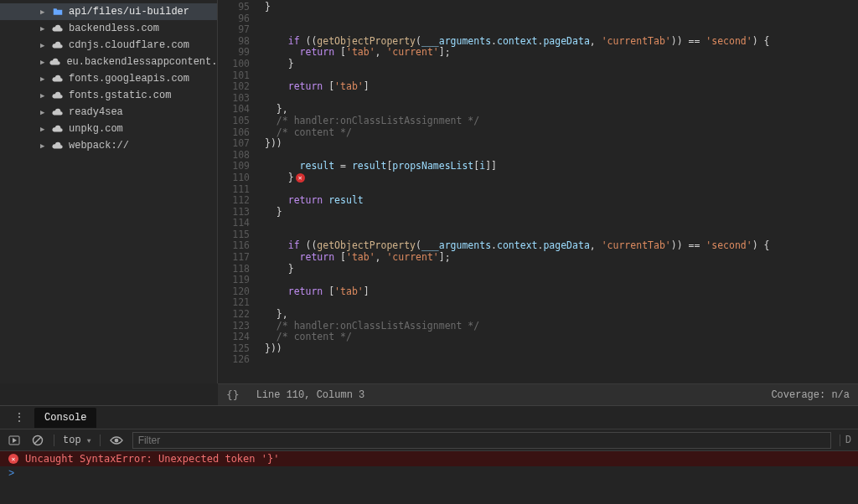  Describe the element at coordinates (109, 79) in the screenshot. I see `tree-item: ▶ fonts.googleapis.com` at that location.